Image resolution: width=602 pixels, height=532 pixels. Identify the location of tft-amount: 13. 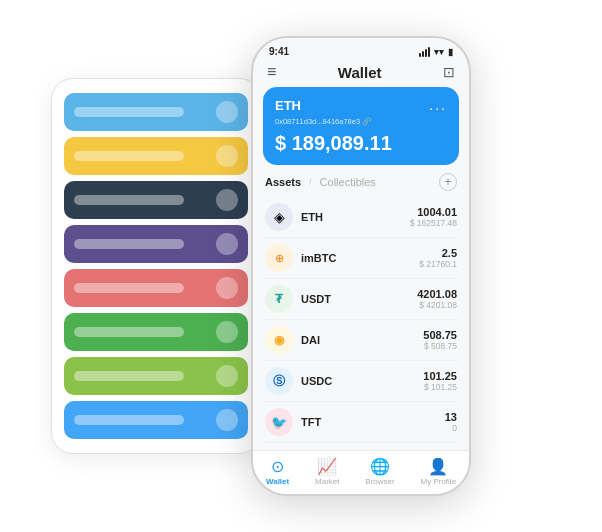
(451, 417).